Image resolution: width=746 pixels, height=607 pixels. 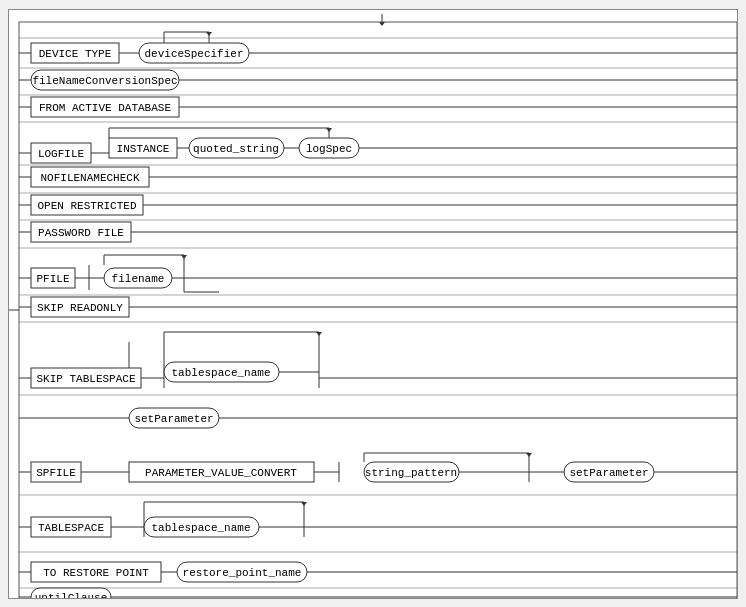 What do you see at coordinates (96, 573) in the screenshot?
I see `to-restore-point-label: TO RESTORE POINT` at bounding box center [96, 573].